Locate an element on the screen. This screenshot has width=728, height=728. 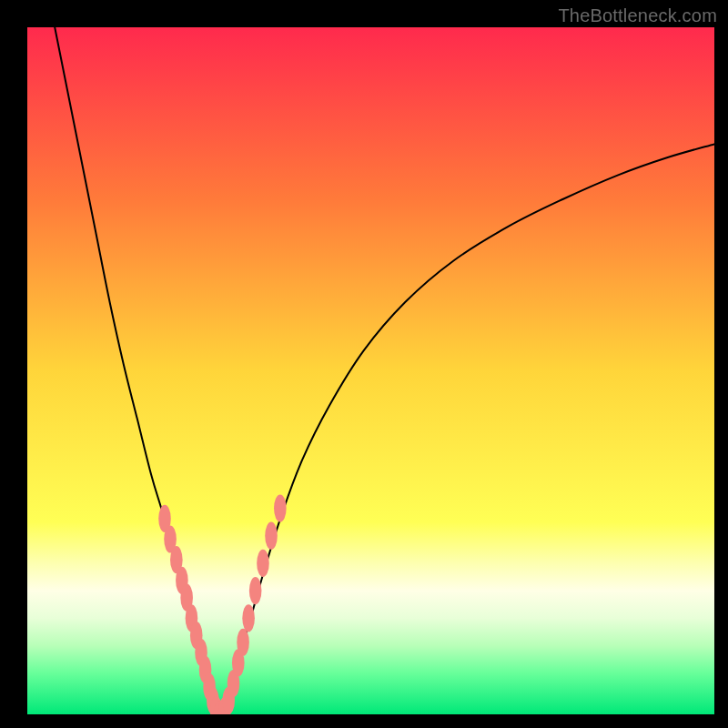
watermark-text: TheBottleneck.com is located at coordinates (637, 16).